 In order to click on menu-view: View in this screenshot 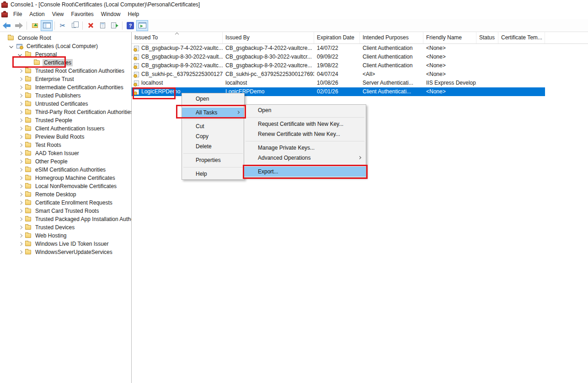, I will do `click(58, 14)`.